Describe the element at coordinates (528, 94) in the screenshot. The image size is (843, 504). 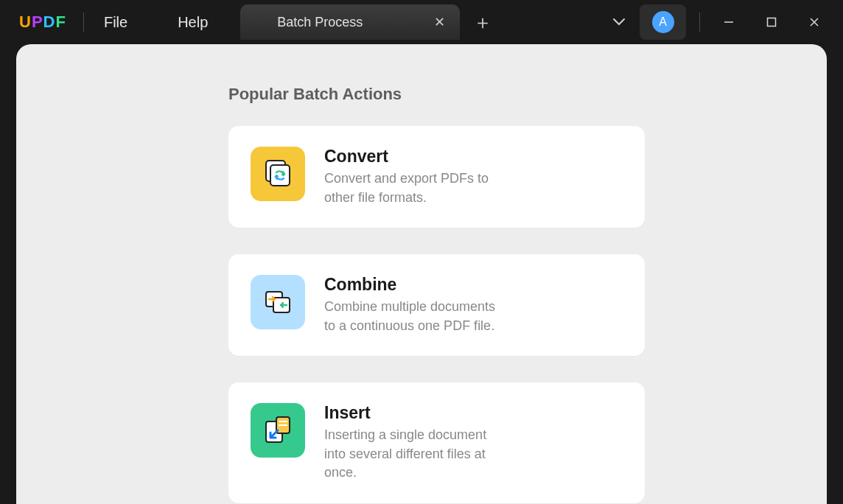
I see `section-title: Popular Batch Actions` at that location.